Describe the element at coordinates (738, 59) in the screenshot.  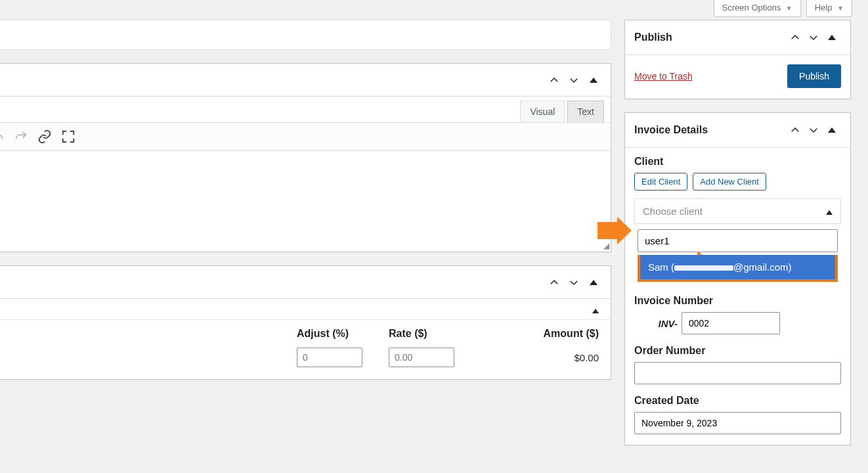
I see `publish-panel: Publish Move to Trash Publish` at that location.